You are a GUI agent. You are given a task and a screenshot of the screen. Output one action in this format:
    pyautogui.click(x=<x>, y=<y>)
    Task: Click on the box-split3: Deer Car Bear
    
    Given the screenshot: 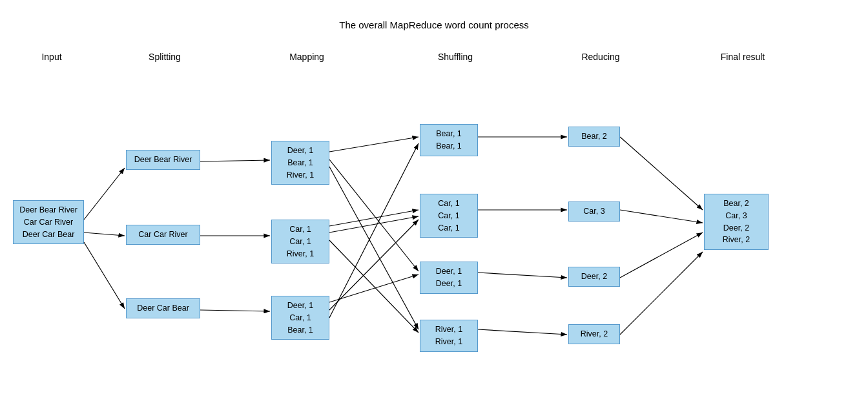 What is the action you would take?
    pyautogui.click(x=163, y=309)
    